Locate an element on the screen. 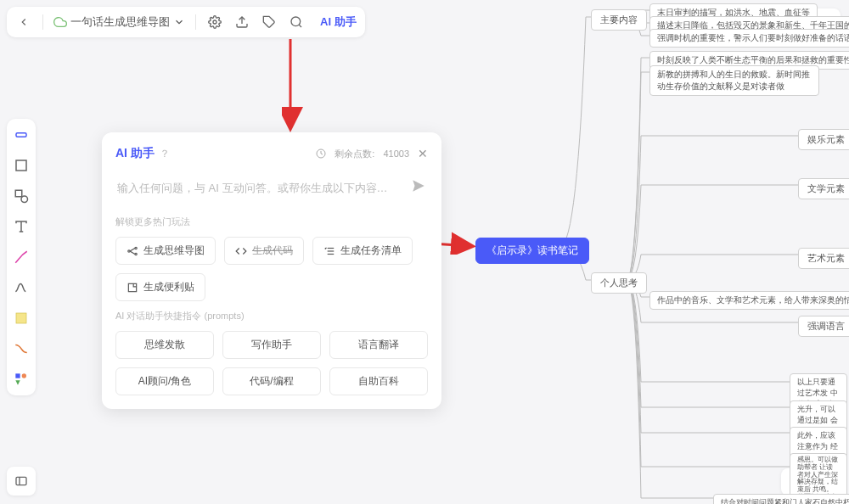  settings-button is located at coordinates (215, 22).